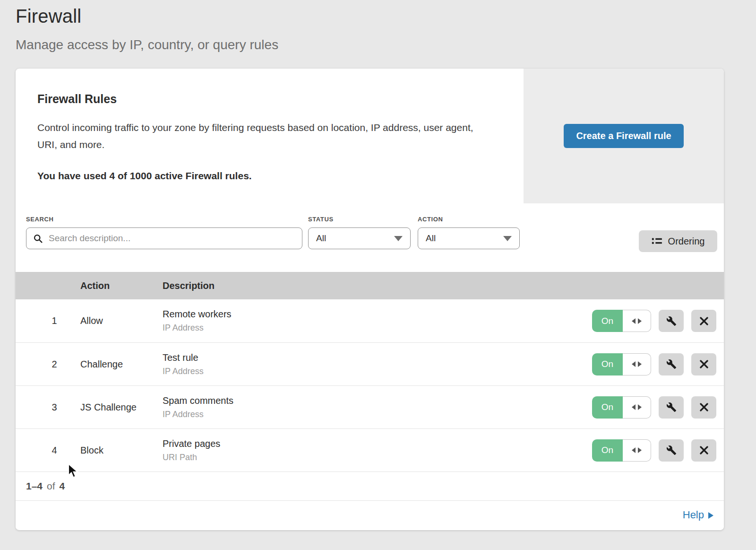 Image resolution: width=756 pixels, height=550 pixels. Describe the element at coordinates (38, 238) in the screenshot. I see `search-icon` at that location.